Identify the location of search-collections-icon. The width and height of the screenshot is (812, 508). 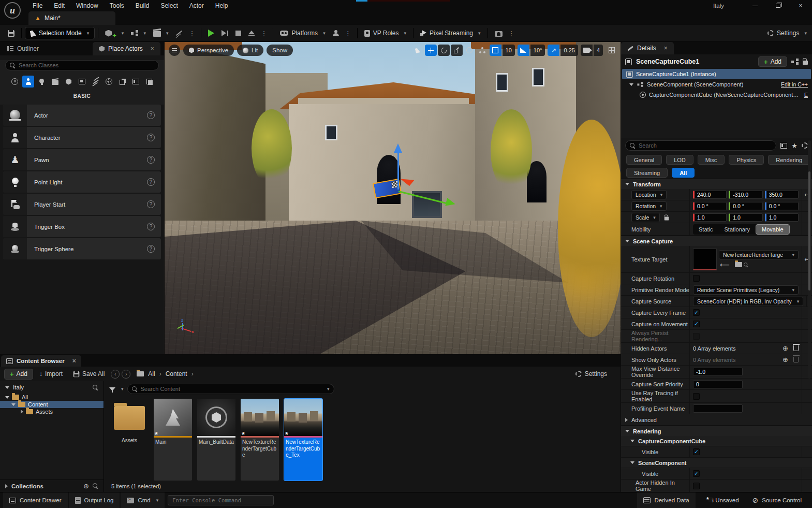
(95, 486).